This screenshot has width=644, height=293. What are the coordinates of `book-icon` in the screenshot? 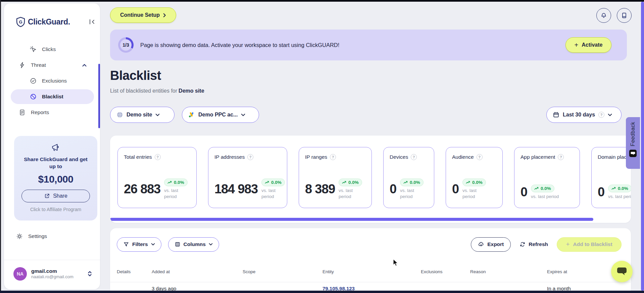 It's located at (624, 15).